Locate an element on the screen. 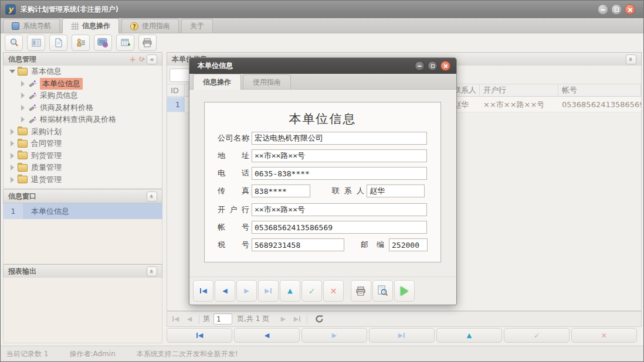 The image size is (644, 362). tree-node-basic-info: 基本信息 is located at coordinates (83, 71).